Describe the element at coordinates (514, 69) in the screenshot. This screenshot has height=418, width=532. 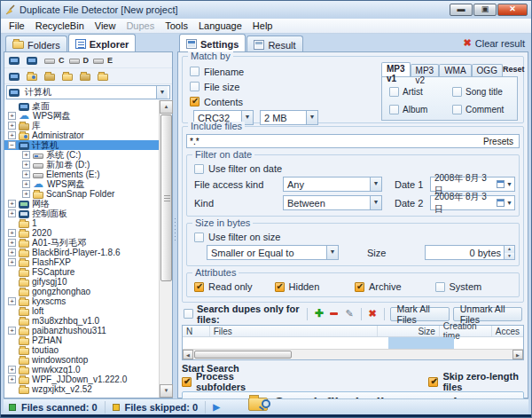
I see `reset-tags-button: Reset` at that location.